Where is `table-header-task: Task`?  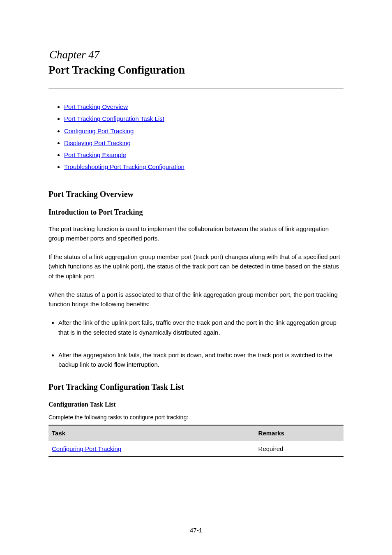 table-header-task: Task is located at coordinates (152, 433).